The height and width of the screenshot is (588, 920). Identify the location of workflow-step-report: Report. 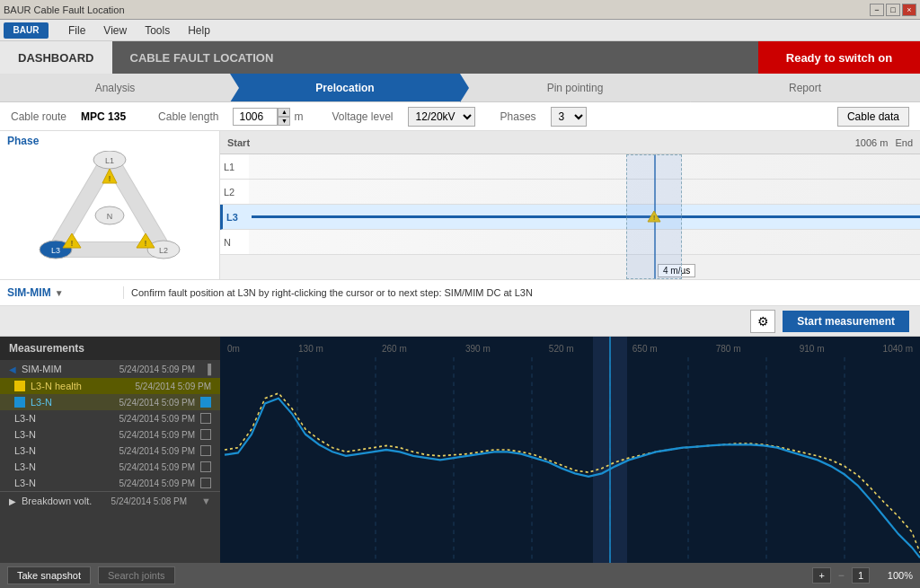
(805, 88).